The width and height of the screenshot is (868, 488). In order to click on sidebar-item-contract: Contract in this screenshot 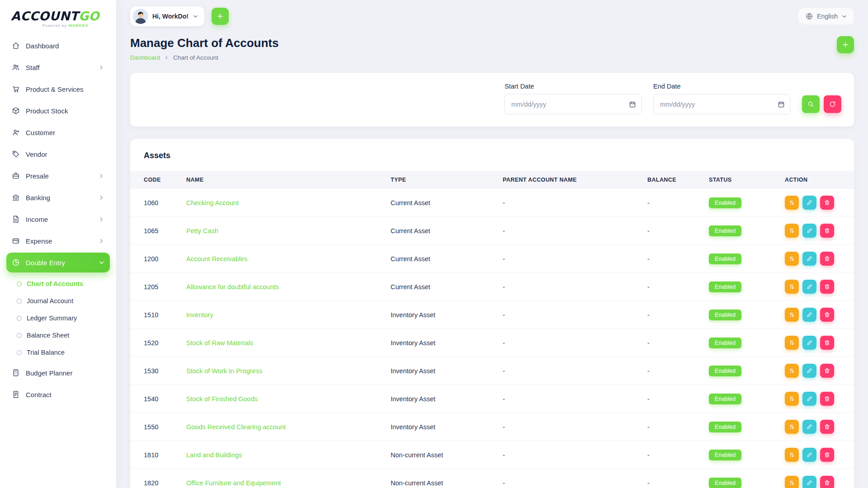, I will do `click(58, 394)`.